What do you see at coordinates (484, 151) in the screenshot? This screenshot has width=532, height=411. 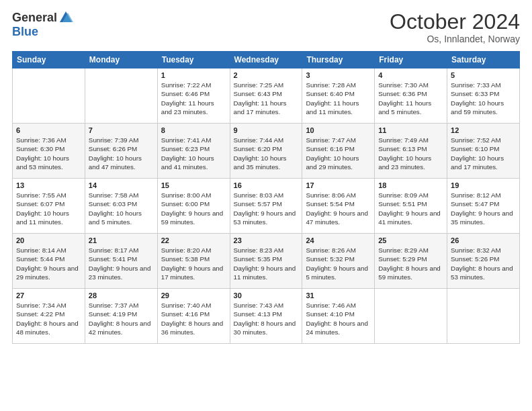 I see `table-row: 12 Sunrise: 7:52 AMSunset: 6:10 PMDaylig…` at bounding box center [484, 151].